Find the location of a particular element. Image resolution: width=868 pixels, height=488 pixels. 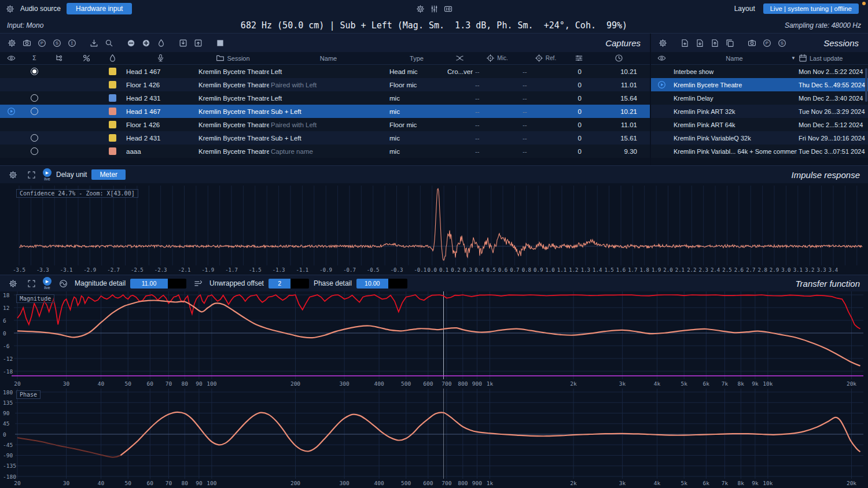

mic-column-label: Mic. is located at coordinates (502, 58).